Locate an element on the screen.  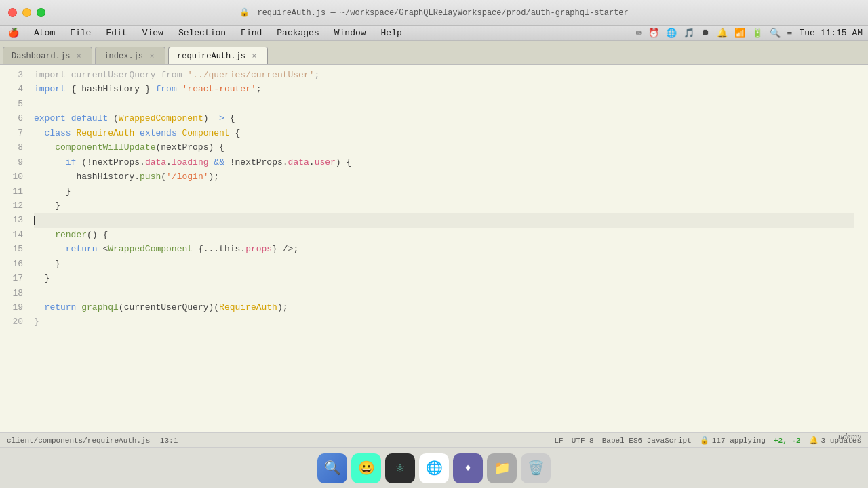
code-line-7: class RequireAuth extends Component { is located at coordinates (444, 133).